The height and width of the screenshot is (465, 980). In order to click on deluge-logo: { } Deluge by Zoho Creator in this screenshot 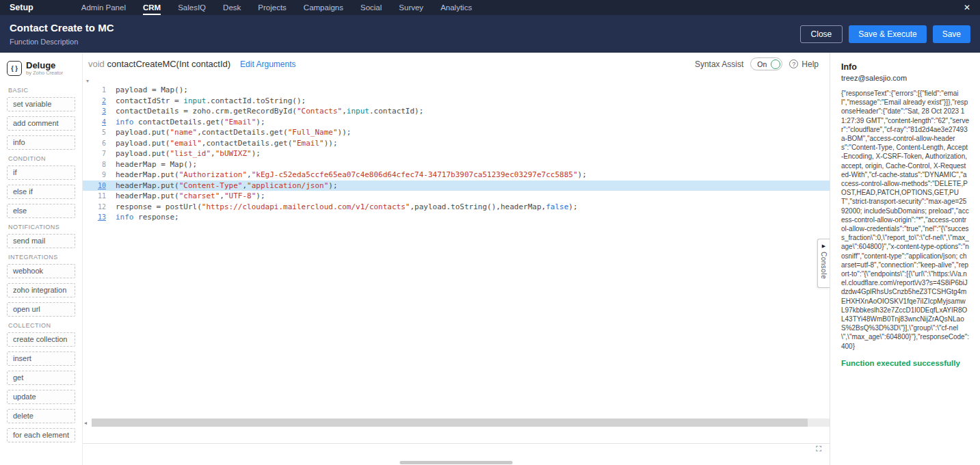, I will do `click(41, 67)`.